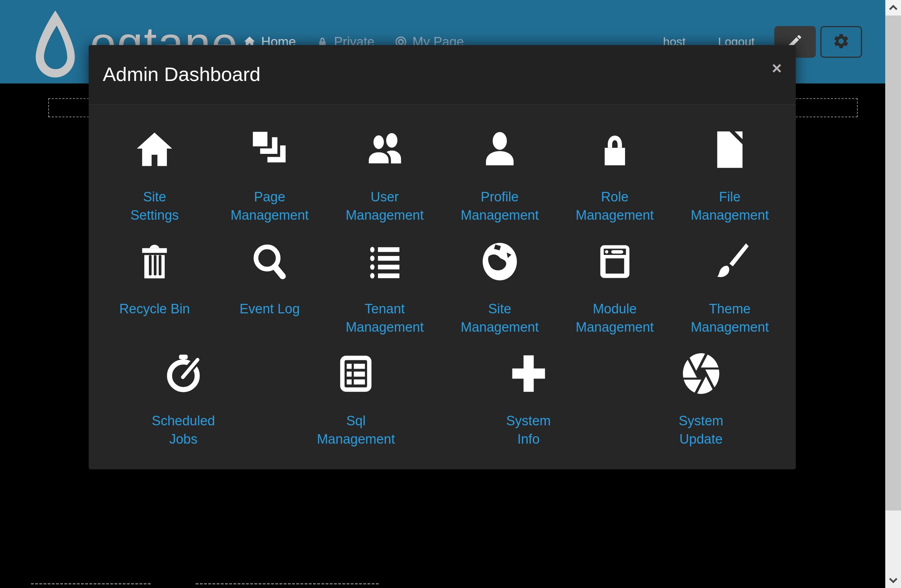 This screenshot has width=901, height=588. Describe the element at coordinates (615, 288) in the screenshot. I see `tile-module-management: Module Management` at that location.